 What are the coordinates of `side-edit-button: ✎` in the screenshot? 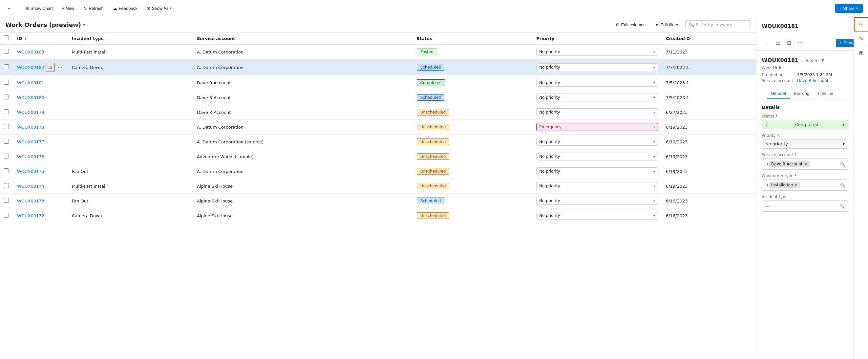 It's located at (861, 38).